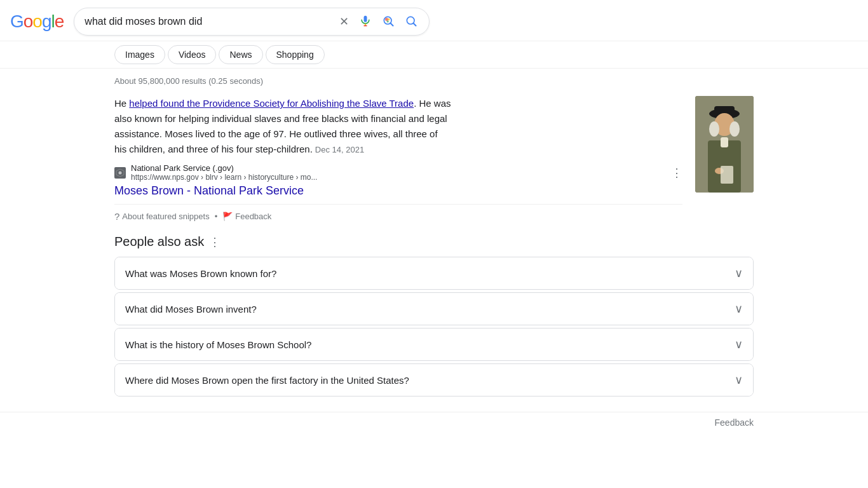  Describe the element at coordinates (283, 126) in the screenshot. I see `snippet-text: He helped found the Providence Society f…` at that location.